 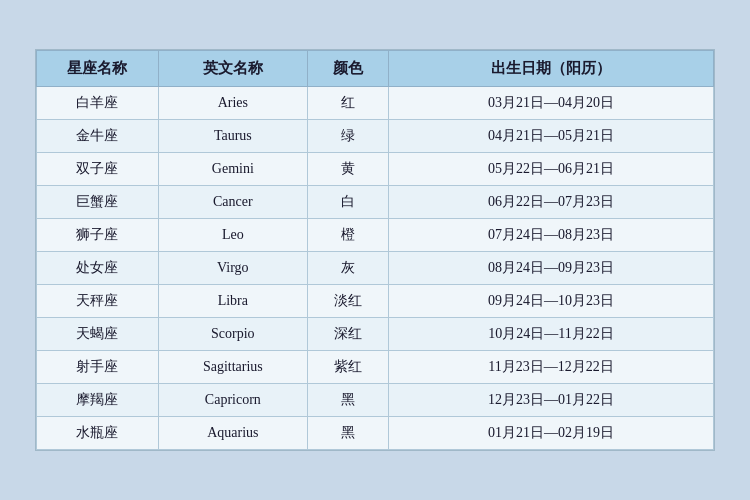 What do you see at coordinates (232, 136) in the screenshot?
I see `cell-en: Taurus` at bounding box center [232, 136].